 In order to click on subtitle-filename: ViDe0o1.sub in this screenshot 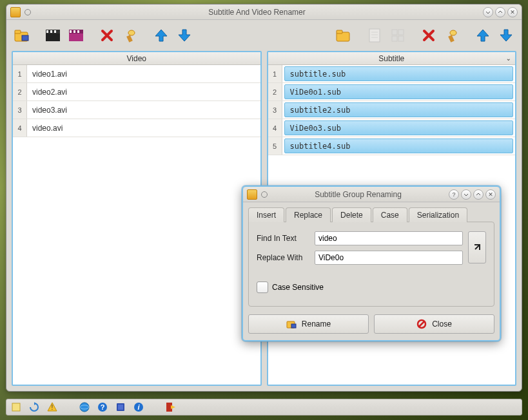, I will do `click(399, 91)`.